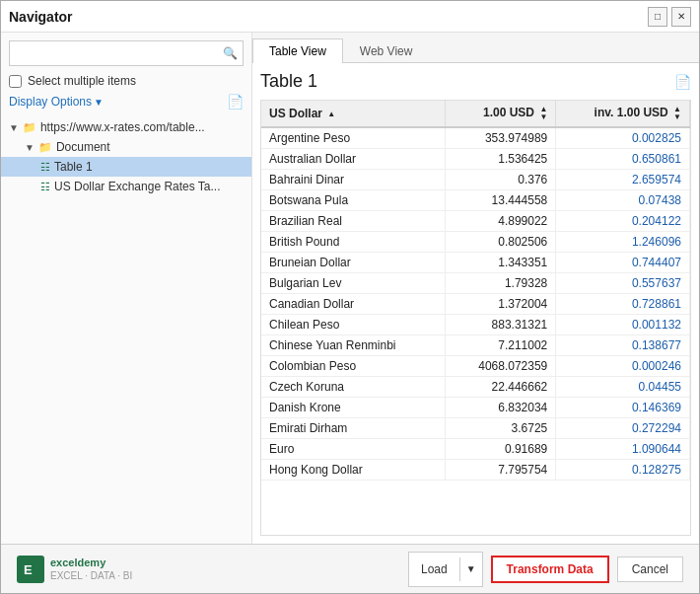  I want to click on cell-usd: 6.832034, so click(501, 408).